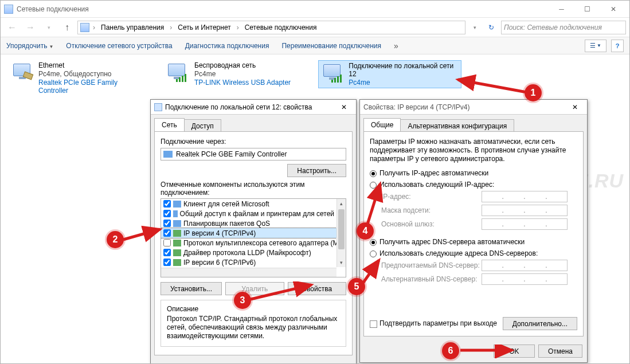 This screenshot has width=630, height=364. What do you see at coordinates (255, 289) in the screenshot?
I see `uninstall-button: Удалить` at bounding box center [255, 289].